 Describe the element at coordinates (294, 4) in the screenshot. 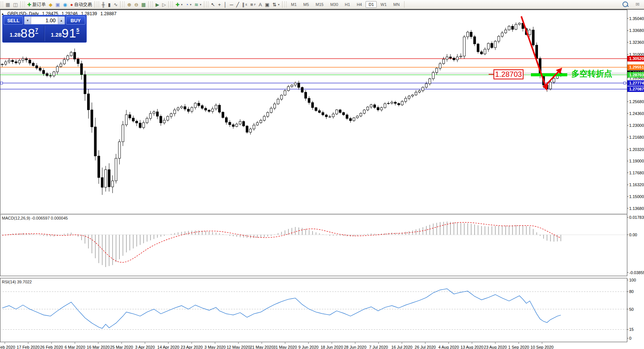

I see `timeframe-M1: M1` at that location.